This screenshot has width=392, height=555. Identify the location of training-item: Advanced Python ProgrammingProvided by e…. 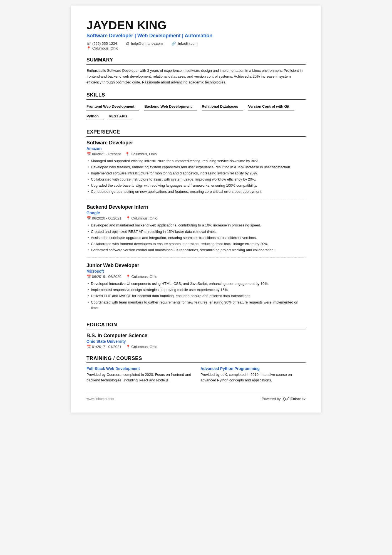
(253, 375).